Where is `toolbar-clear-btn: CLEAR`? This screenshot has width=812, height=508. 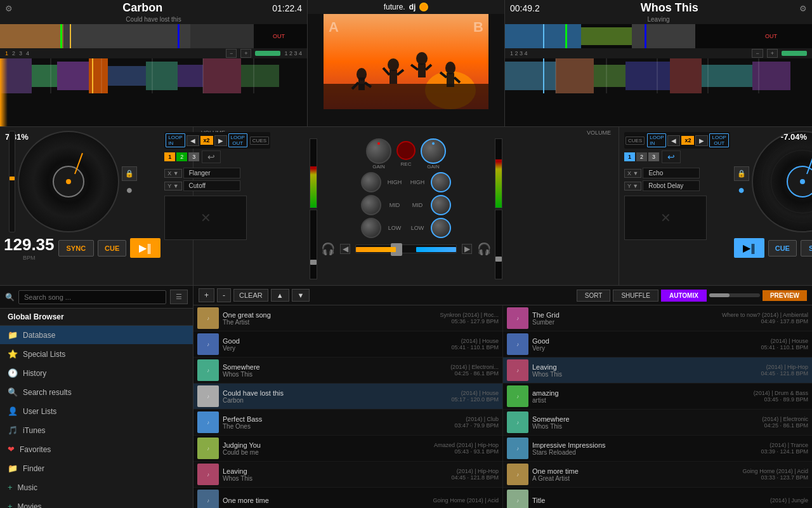
toolbar-clear-btn: CLEAR is located at coordinates (251, 295).